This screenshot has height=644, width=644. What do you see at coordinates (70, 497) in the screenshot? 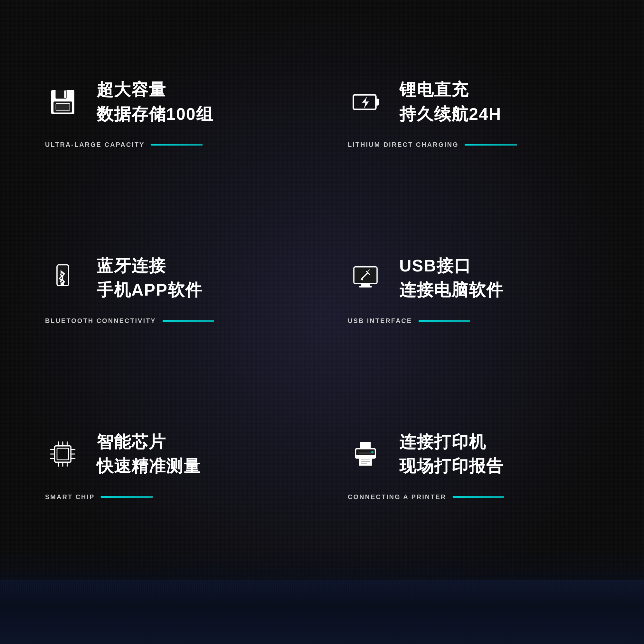
I see `smart-chip-label: SMART CHIP` at bounding box center [70, 497].